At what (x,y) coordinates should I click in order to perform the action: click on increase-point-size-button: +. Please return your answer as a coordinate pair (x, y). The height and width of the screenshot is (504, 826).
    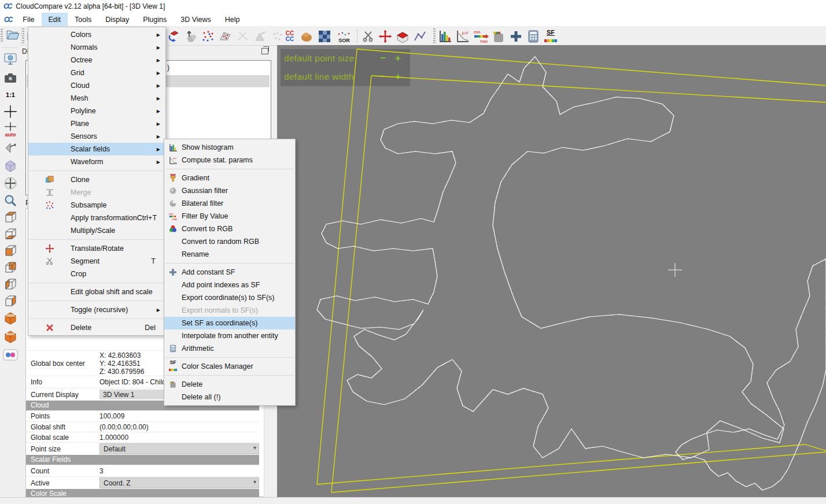
    Looking at the image, I should click on (398, 58).